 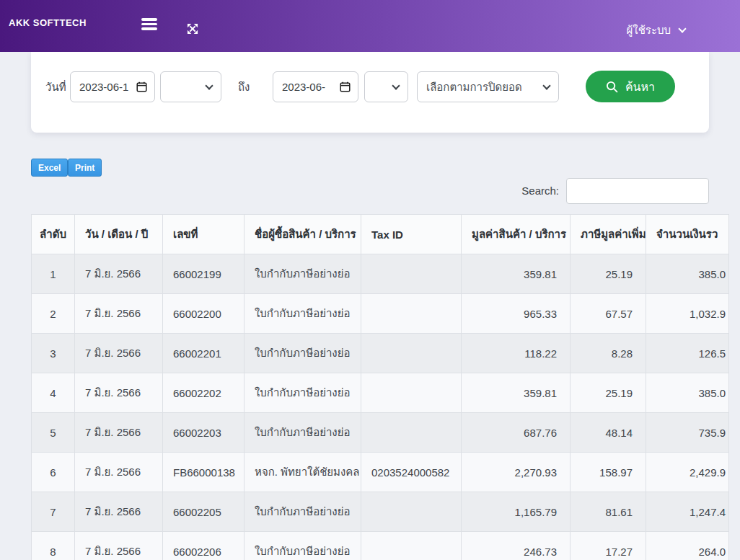 What do you see at coordinates (53, 235) in the screenshot?
I see `column-header-no: ลำดับ` at bounding box center [53, 235].